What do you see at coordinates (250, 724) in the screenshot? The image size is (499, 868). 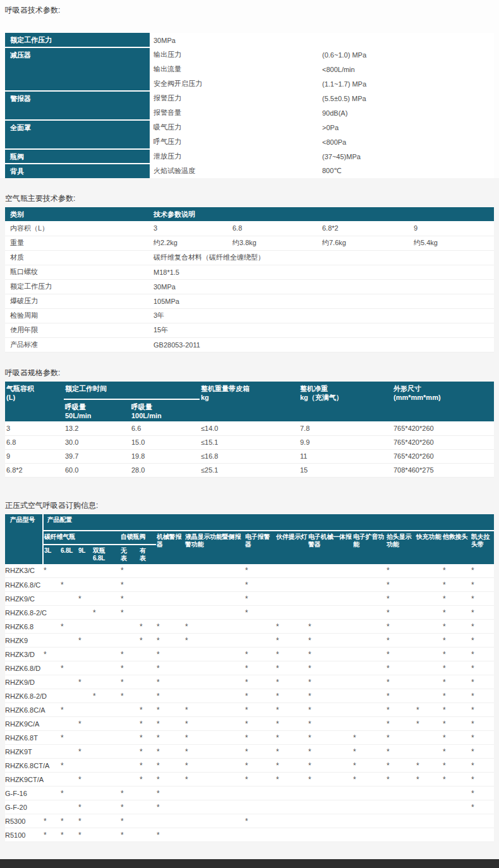 I see `order-row: RHZK9C/A***********` at bounding box center [250, 724].